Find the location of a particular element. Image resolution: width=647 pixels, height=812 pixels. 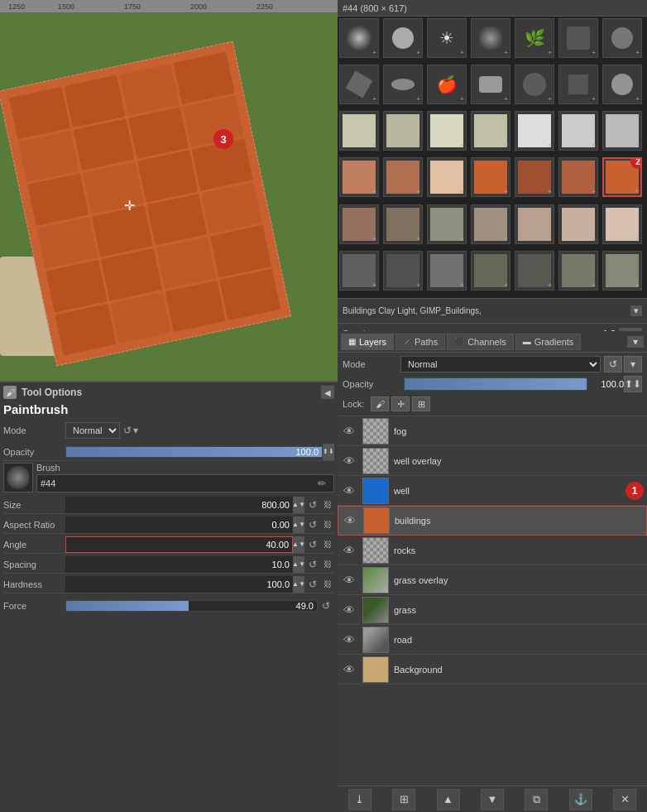

angle-spinner: ▲▼ is located at coordinates (299, 545).